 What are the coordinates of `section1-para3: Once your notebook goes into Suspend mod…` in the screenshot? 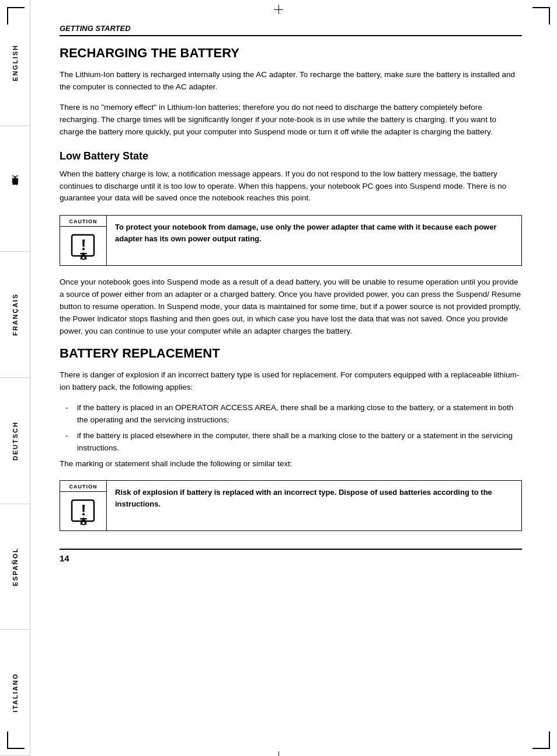 It's located at (291, 307).